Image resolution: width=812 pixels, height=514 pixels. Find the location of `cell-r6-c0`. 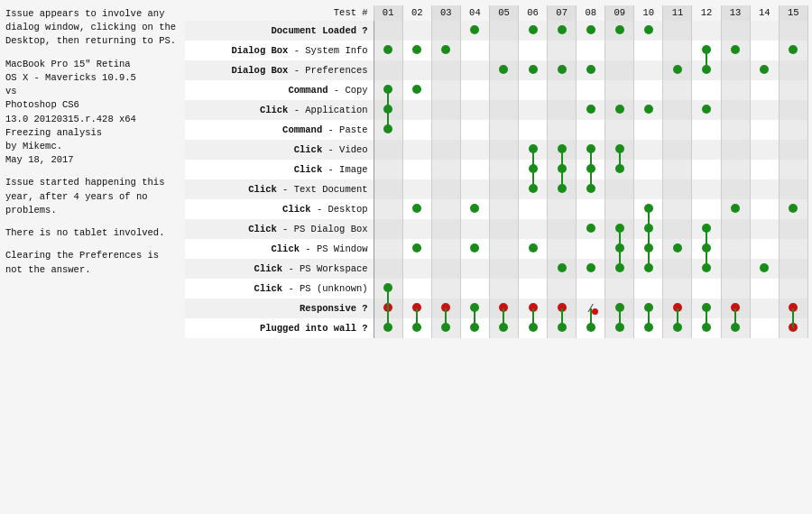

cell-r6-c0 is located at coordinates (388, 150).